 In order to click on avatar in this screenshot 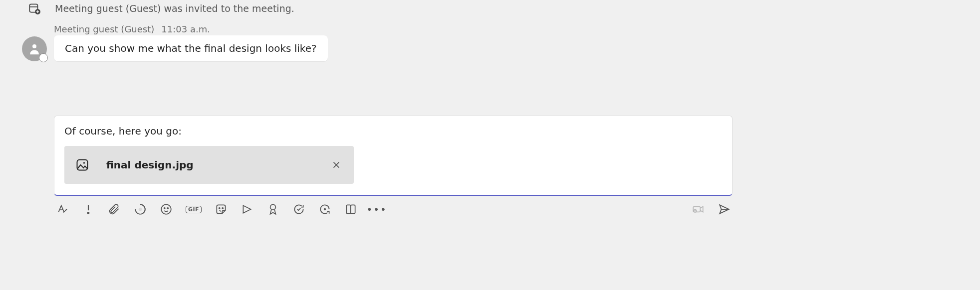, I will do `click(34, 49)`.